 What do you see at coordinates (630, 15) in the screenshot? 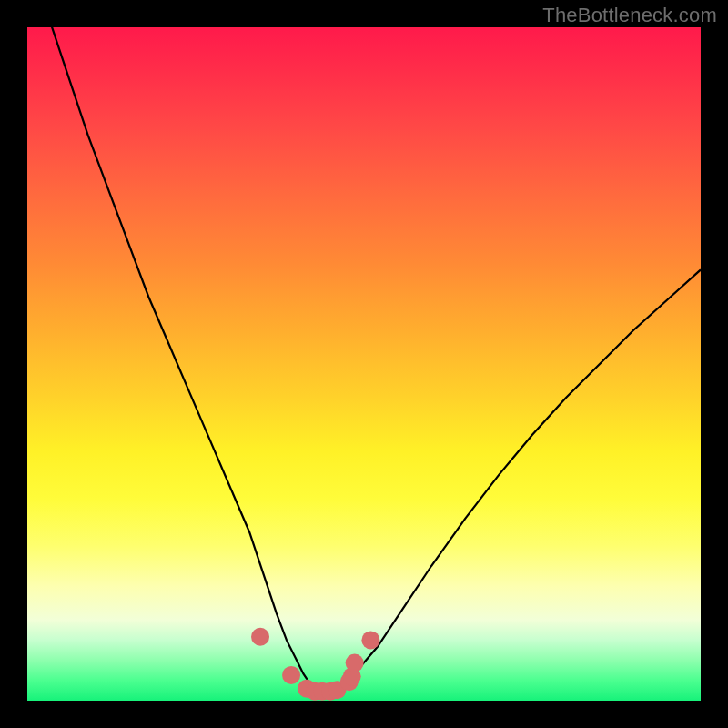
I see `watermark-text: TheBottleneck.com` at bounding box center [630, 15].